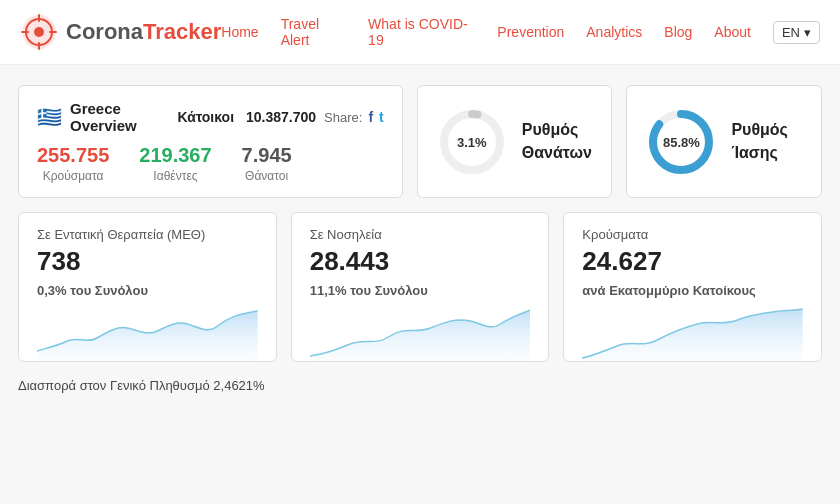 The image size is (840, 504). I want to click on hospital-sub-suffix: του Συνόλου, so click(389, 290).